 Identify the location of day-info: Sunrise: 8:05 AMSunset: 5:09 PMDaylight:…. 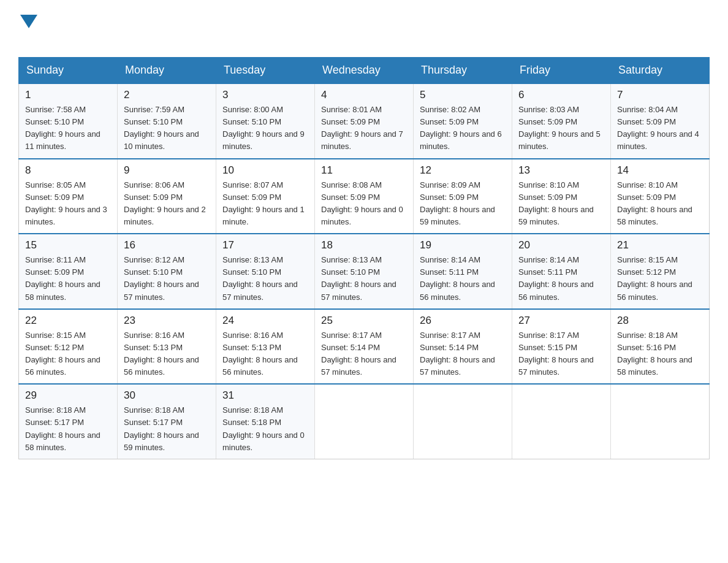
(66, 204).